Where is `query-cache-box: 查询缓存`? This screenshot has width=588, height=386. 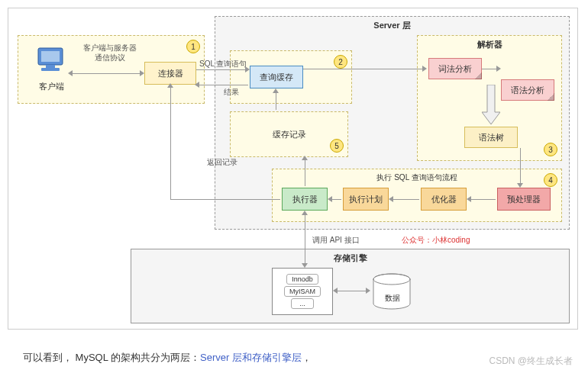 query-cache-box: 查询缓存 is located at coordinates (276, 77).